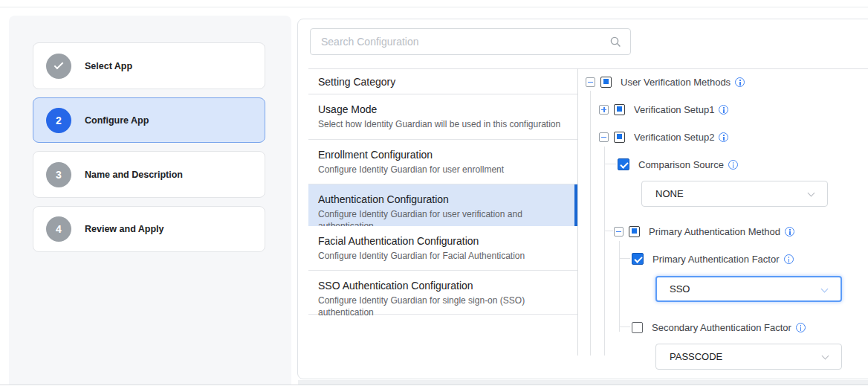 The image size is (868, 386). I want to click on step-completed-check-circle, so click(59, 66).